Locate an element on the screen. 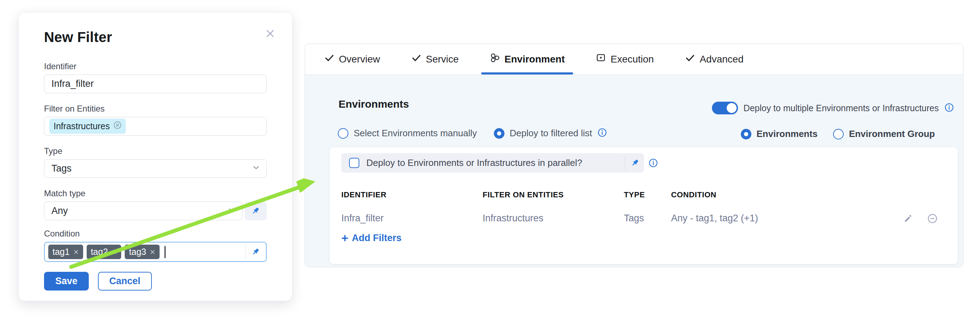  tab-label: Environment is located at coordinates (535, 59).